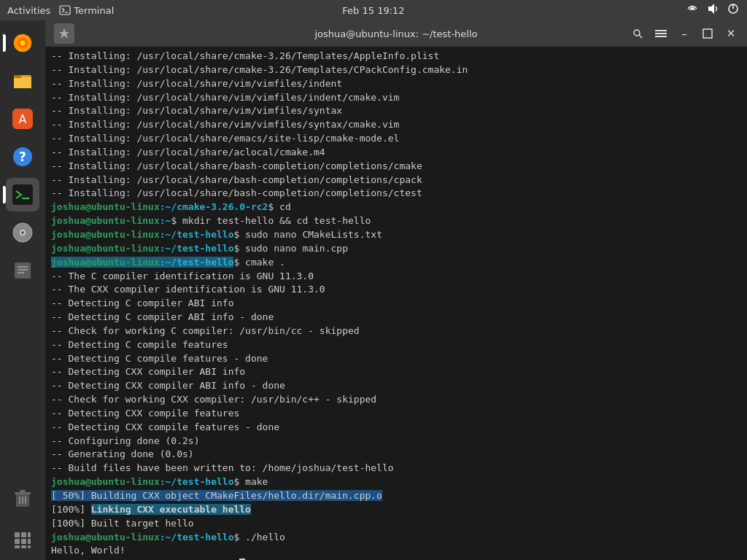 Image resolution: width=747 pixels, height=560 pixels. Describe the element at coordinates (23, 290) in the screenshot. I see `sidebar: A ?` at that location.